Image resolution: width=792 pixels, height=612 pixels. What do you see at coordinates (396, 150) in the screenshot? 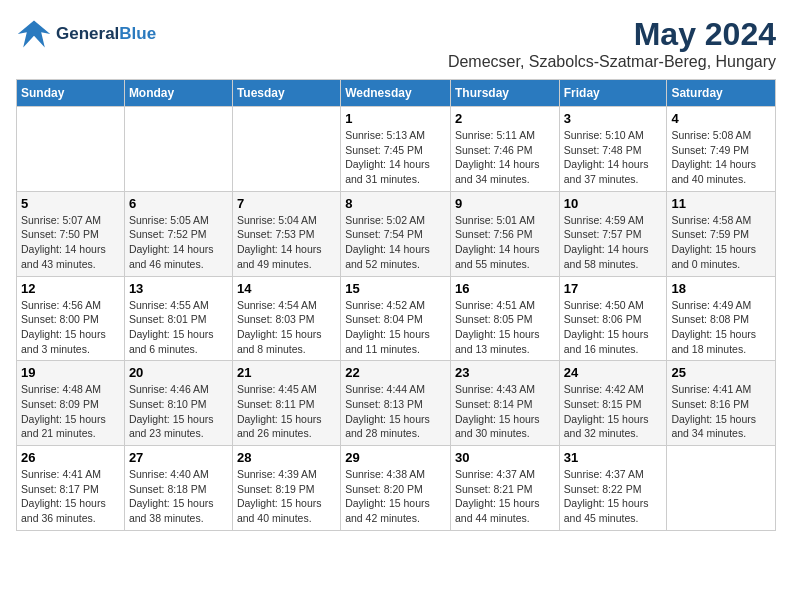
I see `calendar-week-row: 1Sunrise: 5:13 AM Sunset: 7:45 PM Daylig…` at bounding box center [396, 150].